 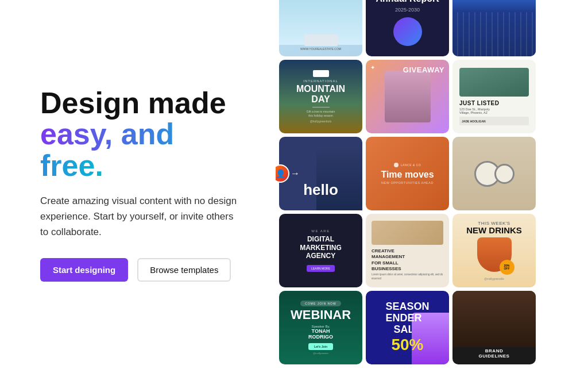 What do you see at coordinates (283, 174) in the screenshot?
I see `card9-avatar-bubble: 👤` at bounding box center [283, 174].